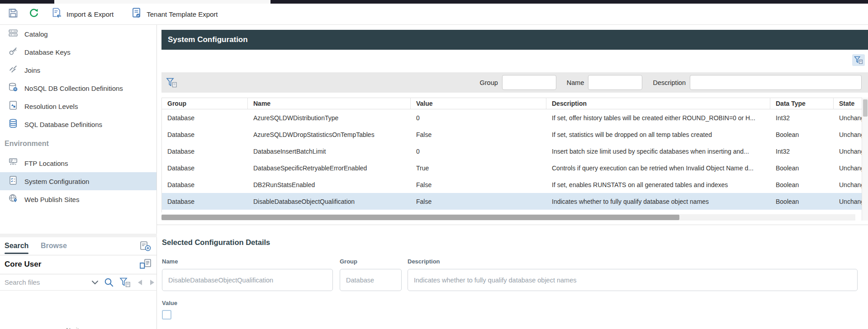  Describe the element at coordinates (51, 107) in the screenshot. I see `sidebar-item-label: Resolution Levels` at that location.